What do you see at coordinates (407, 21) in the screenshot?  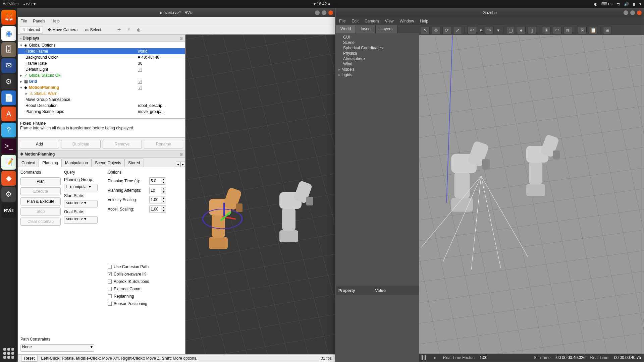 I see `gz-menu-window: Window` at bounding box center [407, 21].